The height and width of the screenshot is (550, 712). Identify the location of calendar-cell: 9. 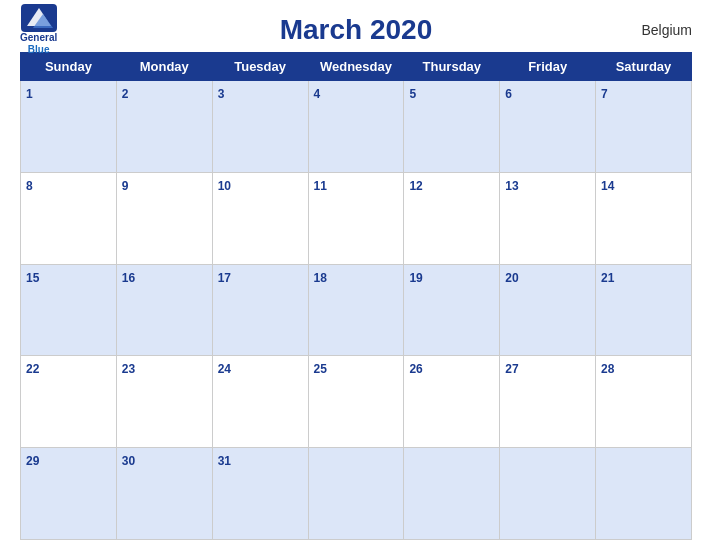
(164, 218).